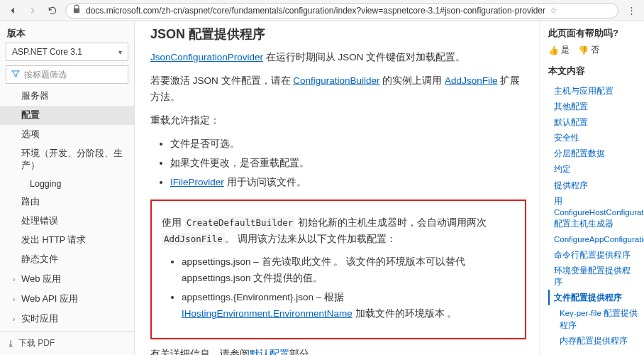  I want to click on filter-placeholder: 按标题筛选, so click(45, 75).